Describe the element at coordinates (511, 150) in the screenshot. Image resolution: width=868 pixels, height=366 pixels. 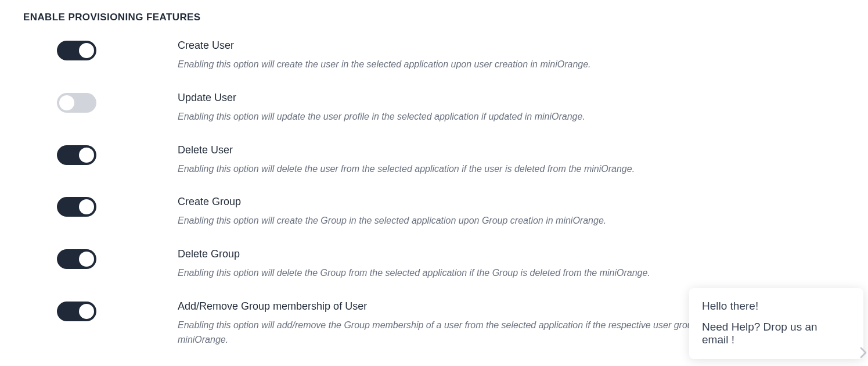
I see `feature-title: Delete User` at that location.